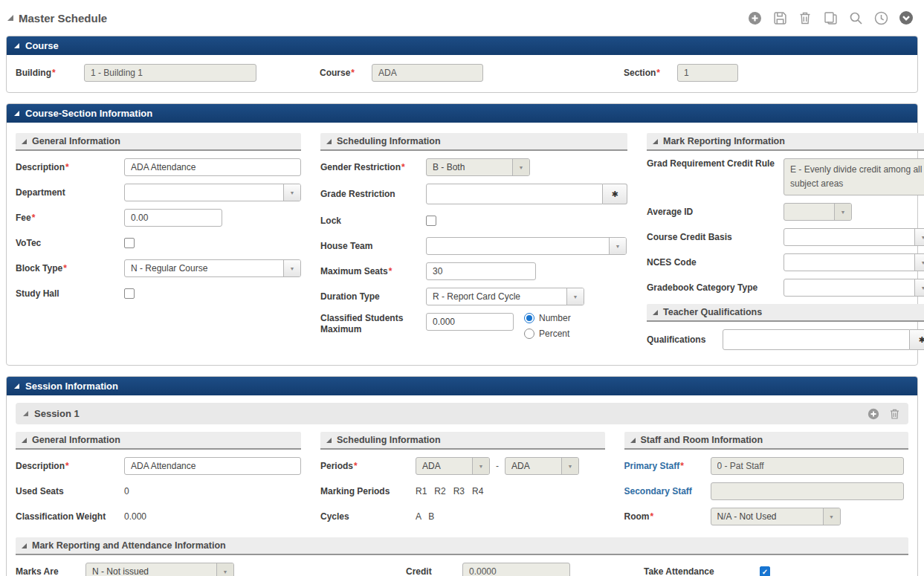 The height and width of the screenshot is (576, 924). I want to click on collapse-all-button, so click(906, 18).